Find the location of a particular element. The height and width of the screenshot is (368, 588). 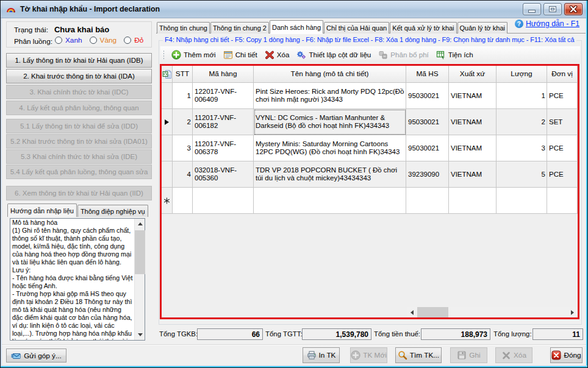

toolbar-button-allocate-fee: Phân bổ phí is located at coordinates (404, 55).